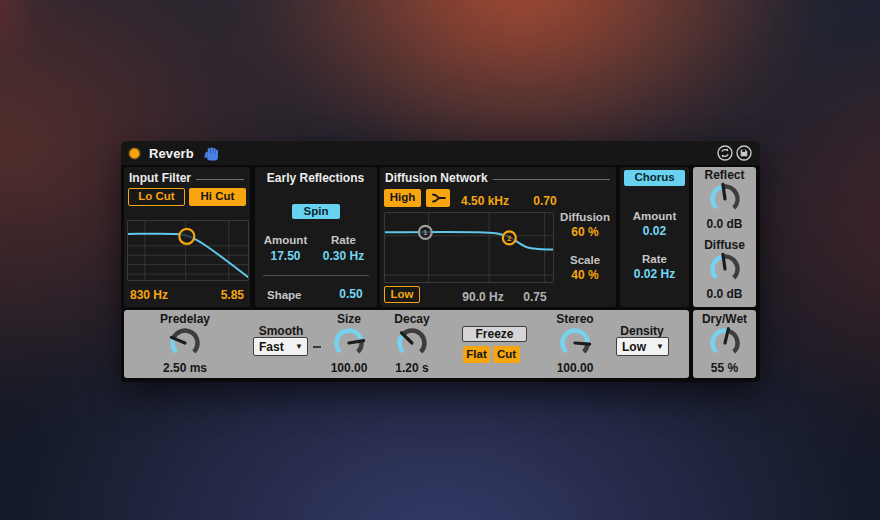  Describe the element at coordinates (534, 297) in the screenshot. I see `low-q-value: 0.75` at that location.